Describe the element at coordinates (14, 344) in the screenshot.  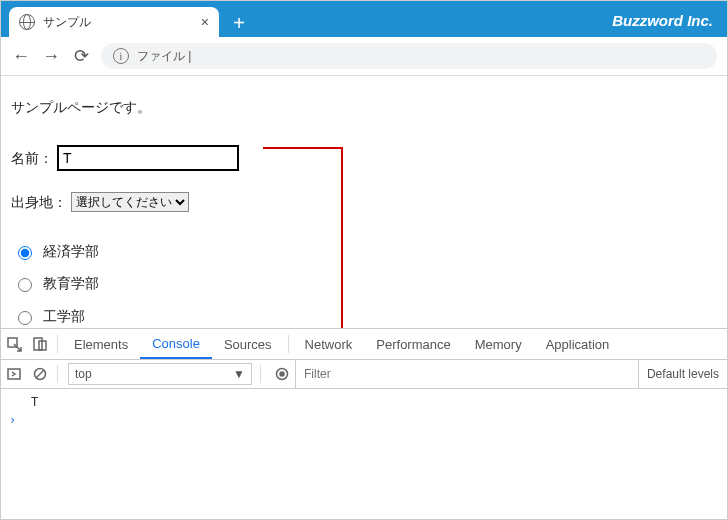
I see `inspect-icon` at that location.